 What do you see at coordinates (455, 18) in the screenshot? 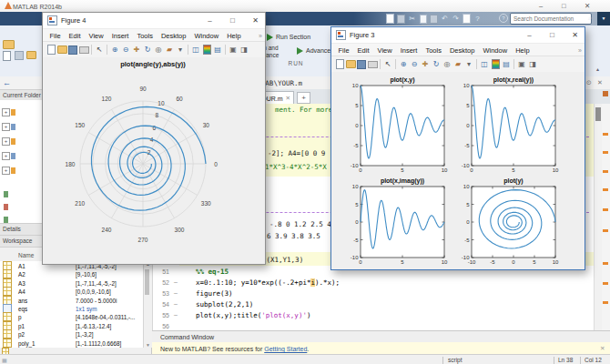
I see `redo-icon: ↷` at bounding box center [455, 18].